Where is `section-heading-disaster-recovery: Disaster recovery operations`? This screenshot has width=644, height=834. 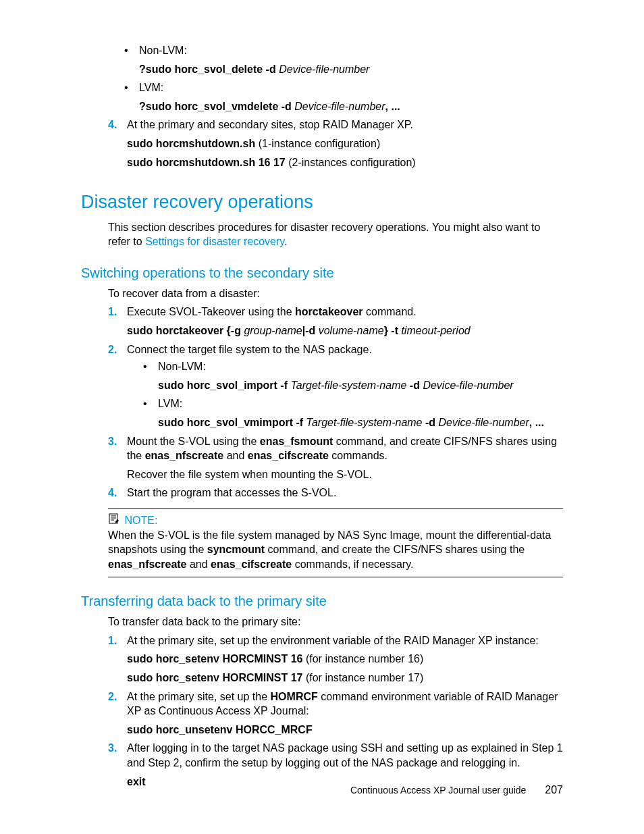 section-heading-disaster-recovery: Disaster recovery operations is located at coordinates (322, 202).